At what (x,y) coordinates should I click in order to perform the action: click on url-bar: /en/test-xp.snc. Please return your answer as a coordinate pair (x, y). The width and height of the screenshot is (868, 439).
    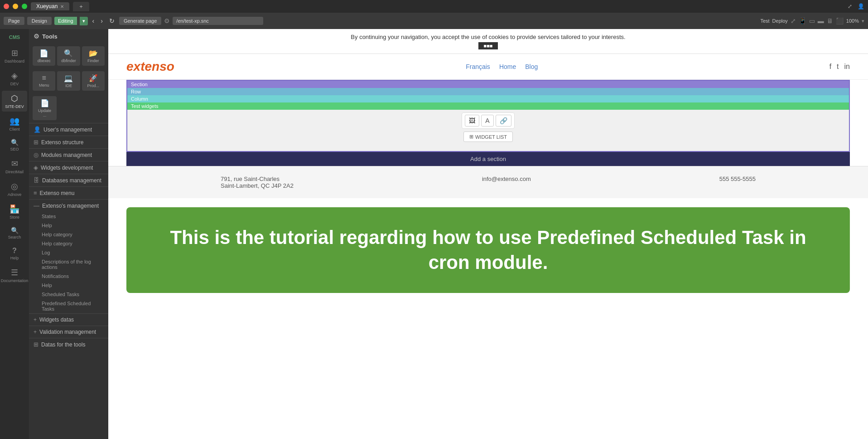
    Looking at the image, I should click on (218, 21).